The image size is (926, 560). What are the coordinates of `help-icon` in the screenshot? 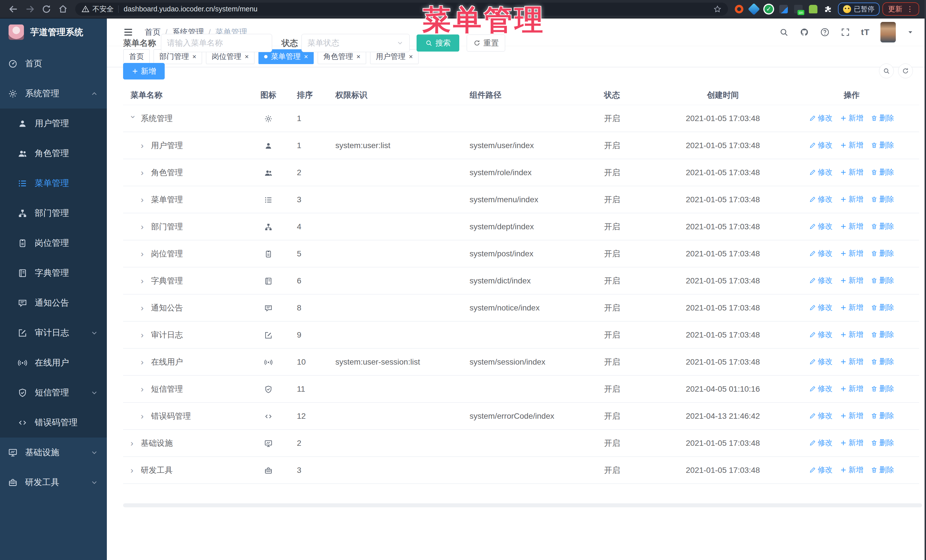 It's located at (825, 32).